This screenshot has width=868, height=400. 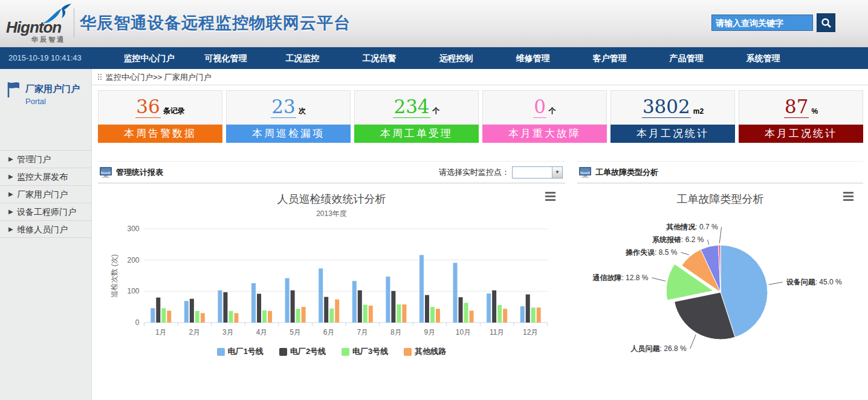 What do you see at coordinates (434, 24) in the screenshot?
I see `page-header: Hignton 华辰智通 华辰智通设备远程监控物联网云平台` at bounding box center [434, 24].